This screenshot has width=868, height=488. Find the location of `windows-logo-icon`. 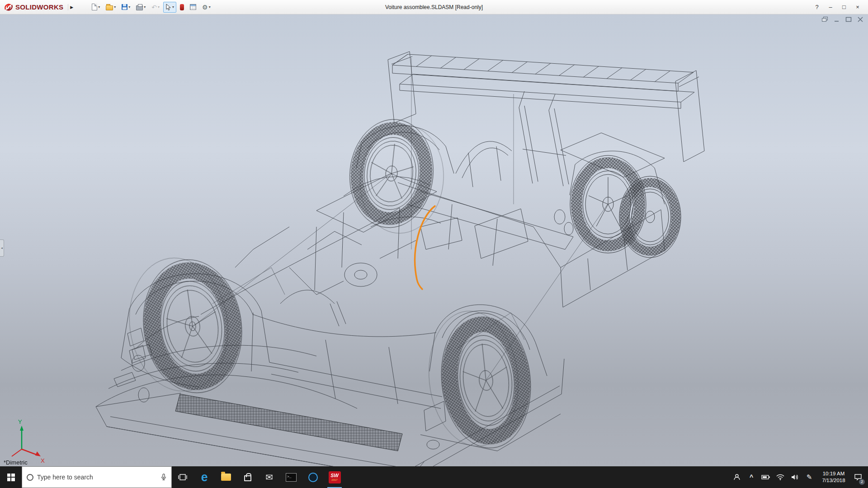

windows-logo-icon is located at coordinates (11, 477).